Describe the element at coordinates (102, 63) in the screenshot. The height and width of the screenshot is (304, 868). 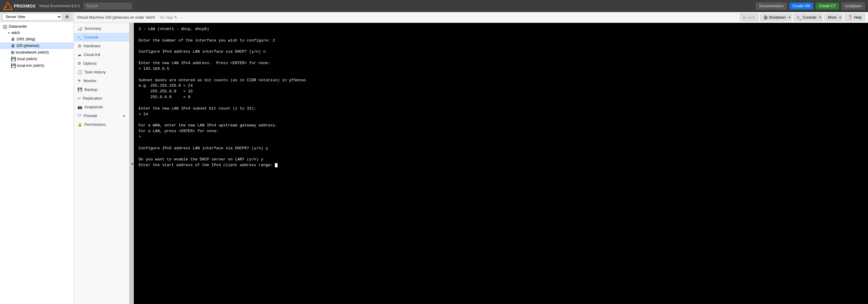
I see `nav-item-options: ⚙ Options` at that location.